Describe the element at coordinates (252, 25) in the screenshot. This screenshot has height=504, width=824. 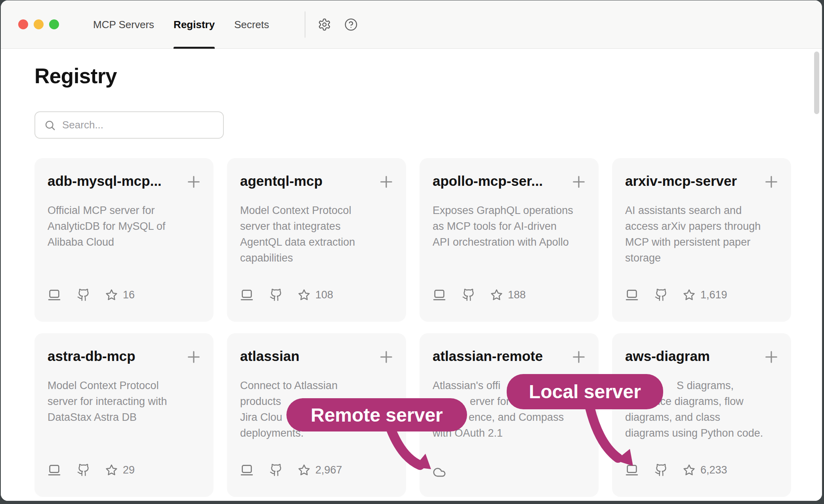
I see `tab-label: Secrets` at that location.